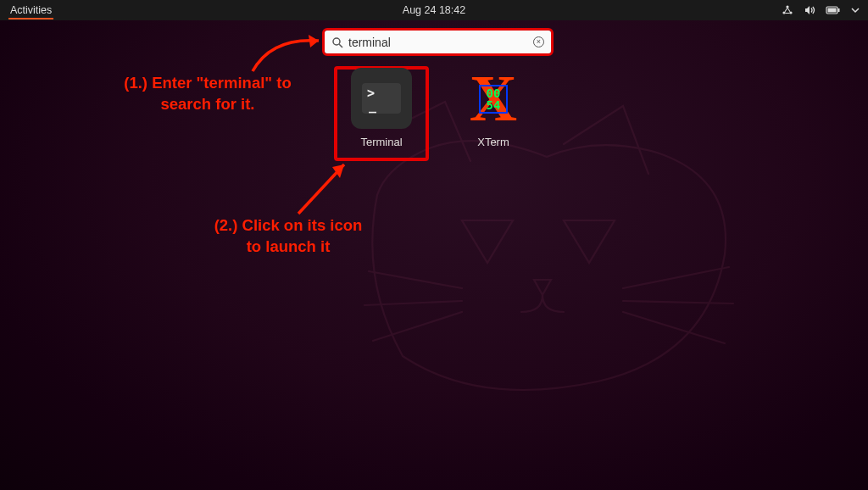  What do you see at coordinates (493, 109) in the screenshot?
I see `app-result-xterm: X 00 54 XTerm` at bounding box center [493, 109].